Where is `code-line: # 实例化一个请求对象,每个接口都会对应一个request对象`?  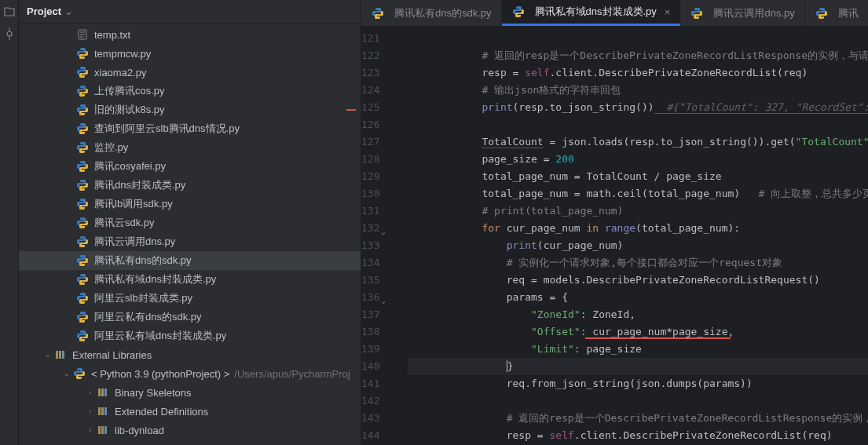
code-line: # 实例化一个请求对象,每个接口都会对应一个request对象 is located at coordinates (638, 263).